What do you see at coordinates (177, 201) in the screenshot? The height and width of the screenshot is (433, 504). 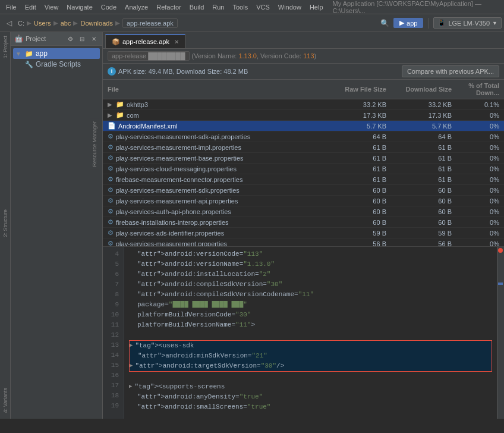 I see `file-name: play-services-measurement-api.properties` at bounding box center [177, 201].